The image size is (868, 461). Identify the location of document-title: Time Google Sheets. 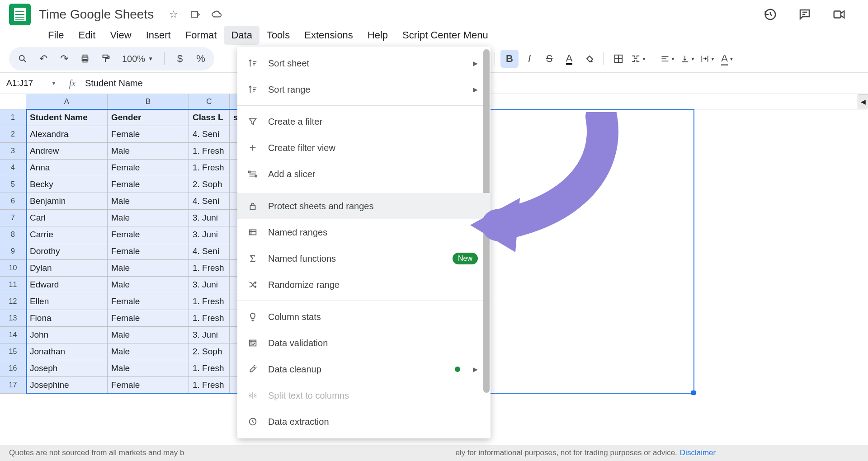
(96, 14).